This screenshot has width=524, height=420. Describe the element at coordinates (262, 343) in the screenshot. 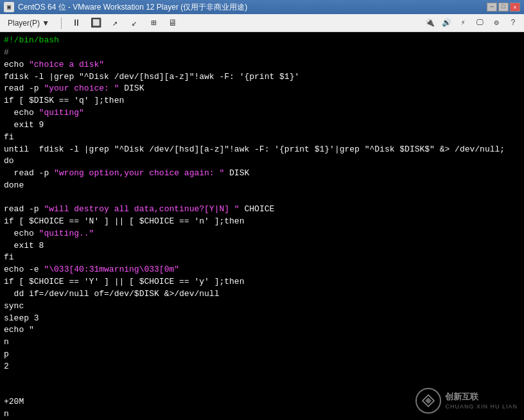

I see `terminal-line: n` at that location.